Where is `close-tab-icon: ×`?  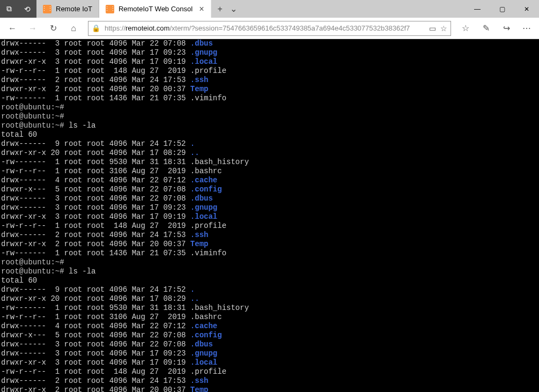
close-tab-icon: × is located at coordinates (202, 9).